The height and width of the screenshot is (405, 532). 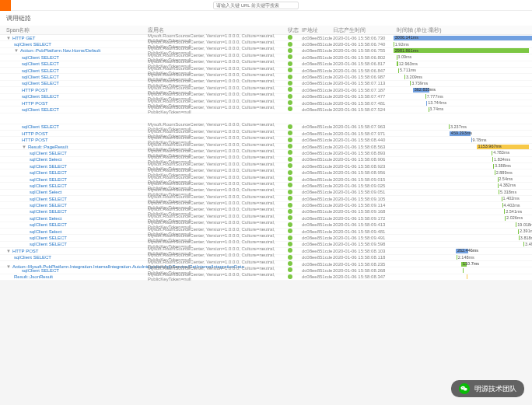 I want to click on duration-label: 13.744ms, so click(x=437, y=103).